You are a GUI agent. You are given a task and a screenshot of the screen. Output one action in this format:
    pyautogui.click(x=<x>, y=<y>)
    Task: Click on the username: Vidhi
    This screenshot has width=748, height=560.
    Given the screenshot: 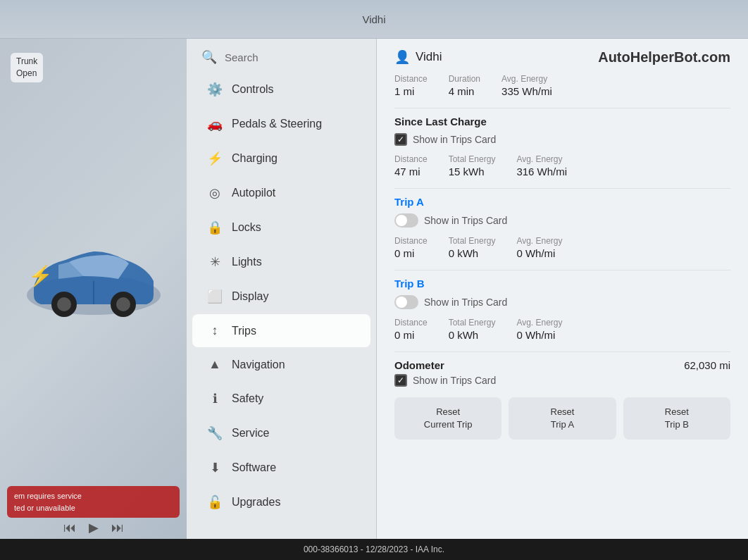 What is the action you would take?
    pyautogui.click(x=429, y=57)
    